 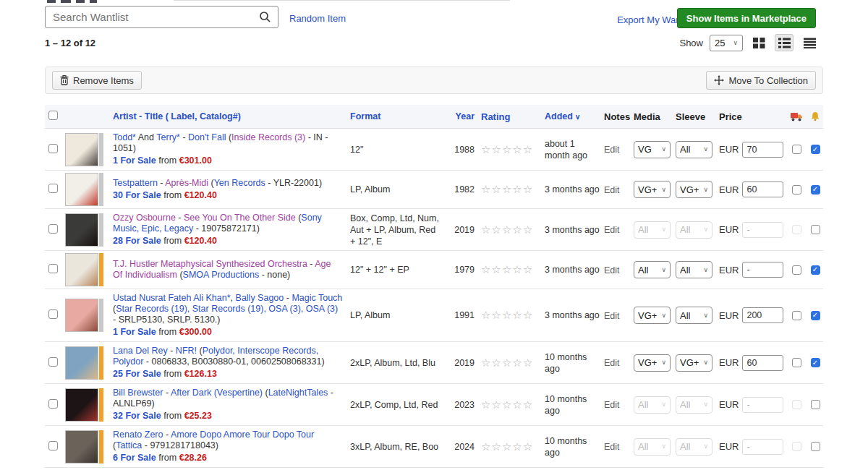 What do you see at coordinates (759, 43) in the screenshot?
I see `grid-view-button` at bounding box center [759, 43].